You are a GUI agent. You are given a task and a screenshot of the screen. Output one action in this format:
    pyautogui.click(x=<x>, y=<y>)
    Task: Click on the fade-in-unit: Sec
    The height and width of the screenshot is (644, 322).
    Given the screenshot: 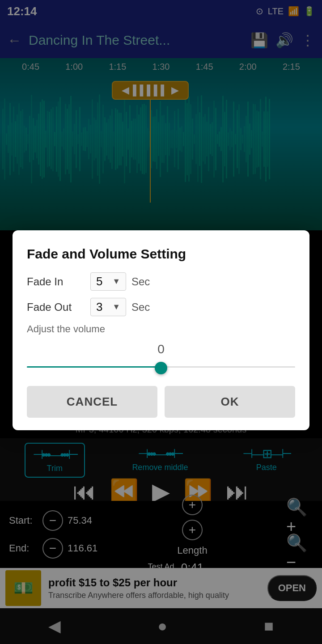 What is the action you would take?
    pyautogui.click(x=140, y=282)
    